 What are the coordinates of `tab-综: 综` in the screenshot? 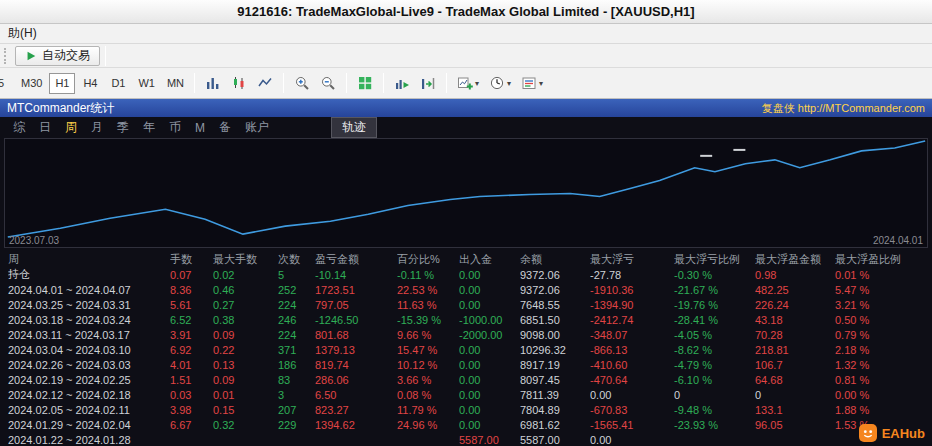 It's located at (19, 128).